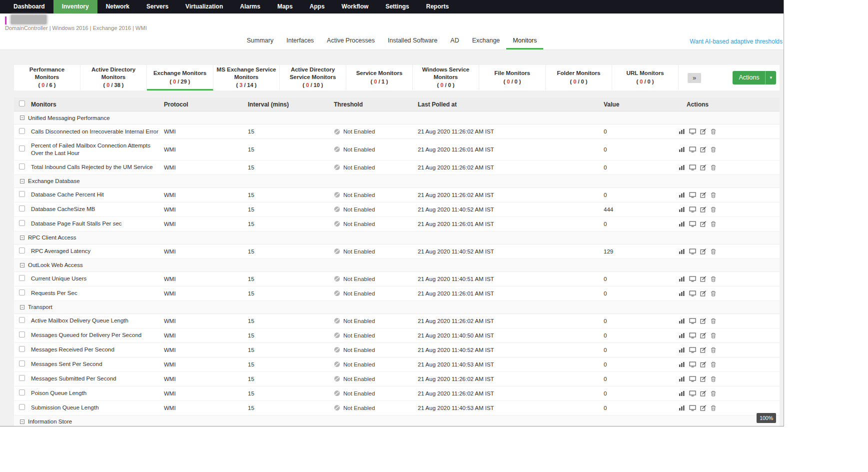 The image size is (868, 472). What do you see at coordinates (29, 7) in the screenshot?
I see `topnav-item-dashboard: Dashboard` at bounding box center [29, 7].